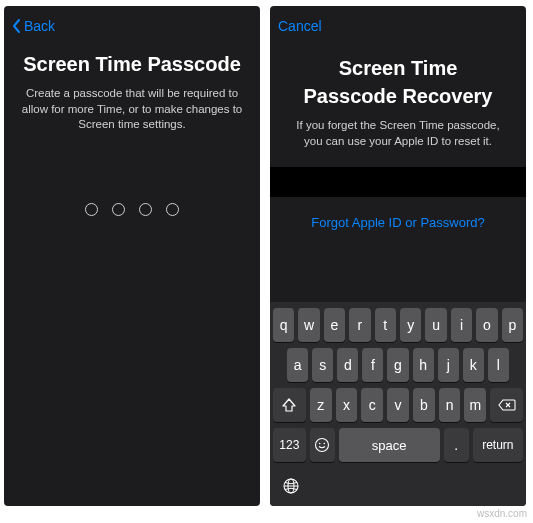 This screenshot has height=523, width=533. What do you see at coordinates (498, 365) in the screenshot?
I see `key-l: l` at bounding box center [498, 365].